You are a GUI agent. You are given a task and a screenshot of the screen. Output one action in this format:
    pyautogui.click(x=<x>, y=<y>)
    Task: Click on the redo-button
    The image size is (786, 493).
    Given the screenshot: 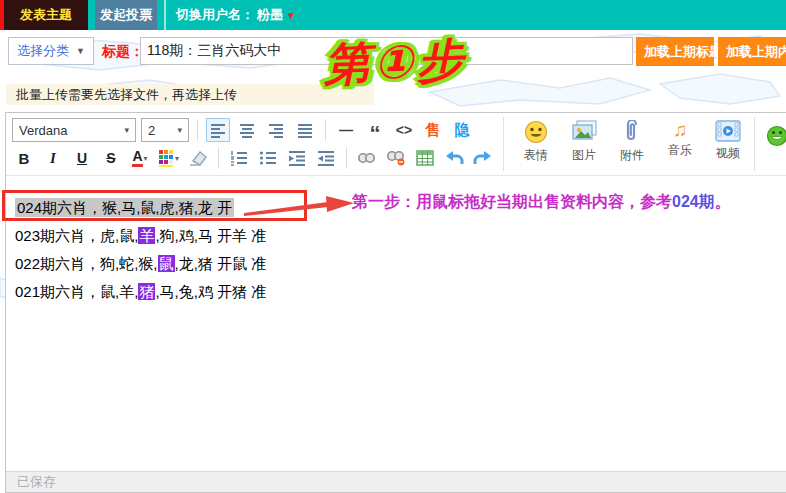 What is the action you would take?
    pyautogui.click(x=483, y=158)
    